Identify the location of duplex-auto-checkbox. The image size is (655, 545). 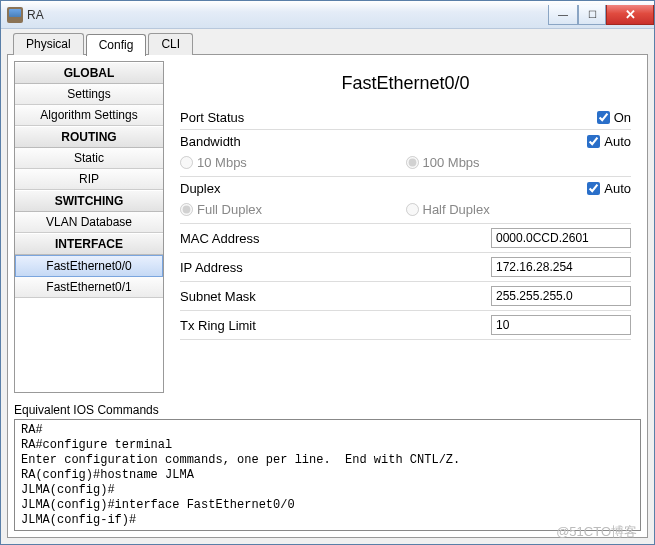
(594, 188).